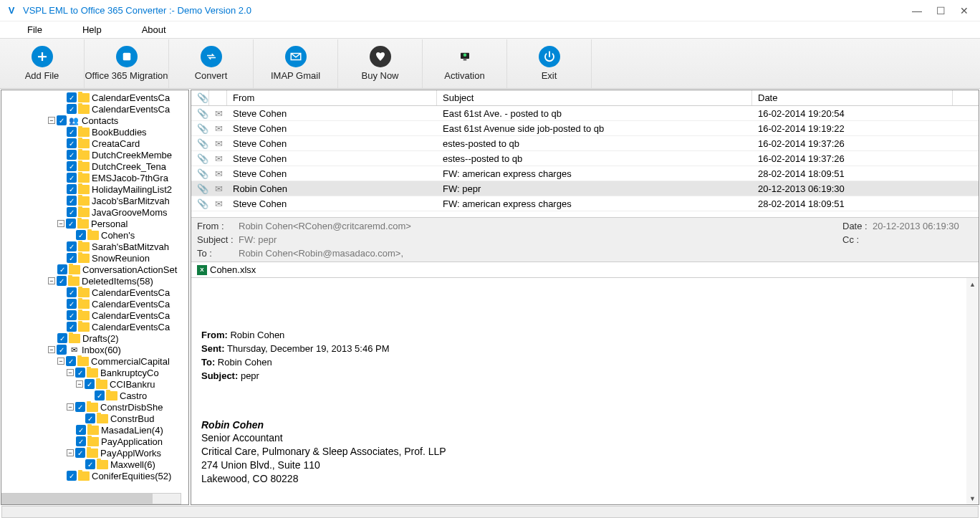  What do you see at coordinates (95, 441) in the screenshot?
I see `tree-item: PayApplication` at bounding box center [95, 441].